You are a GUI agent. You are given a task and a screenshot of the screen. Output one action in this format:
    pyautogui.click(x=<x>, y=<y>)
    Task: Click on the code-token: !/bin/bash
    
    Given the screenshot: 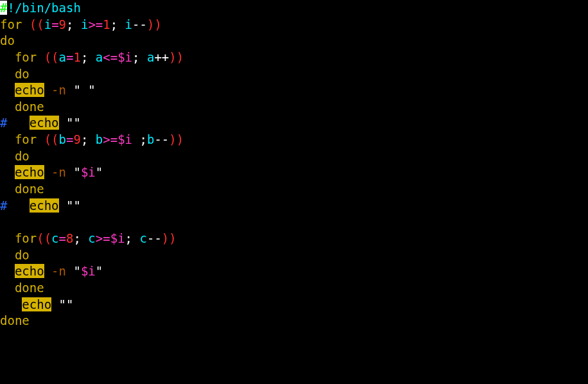 What is the action you would take?
    pyautogui.click(x=44, y=8)
    